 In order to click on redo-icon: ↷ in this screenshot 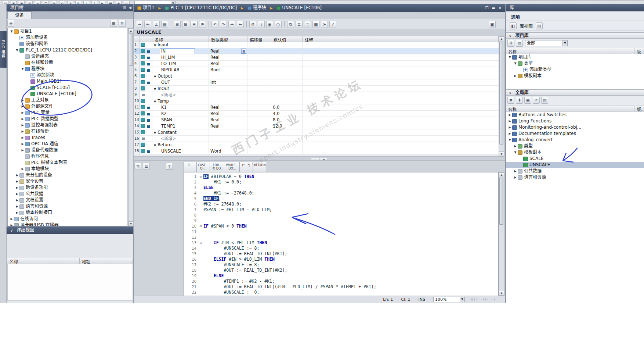, I will do `click(70, 2)`.